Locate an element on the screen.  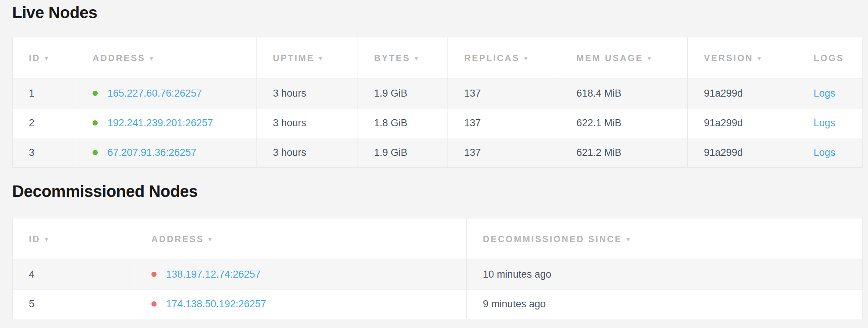
node-mem-usage-cell: 621.2 MiB is located at coordinates (624, 153).